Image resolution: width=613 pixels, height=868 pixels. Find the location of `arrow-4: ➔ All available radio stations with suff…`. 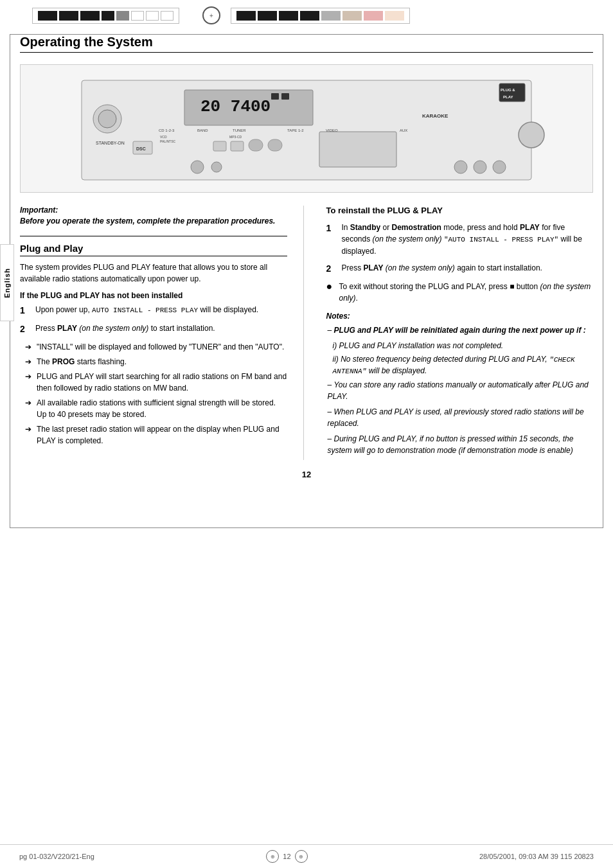

arrow-4: ➔ All available radio stations with suff… is located at coordinates (154, 409).